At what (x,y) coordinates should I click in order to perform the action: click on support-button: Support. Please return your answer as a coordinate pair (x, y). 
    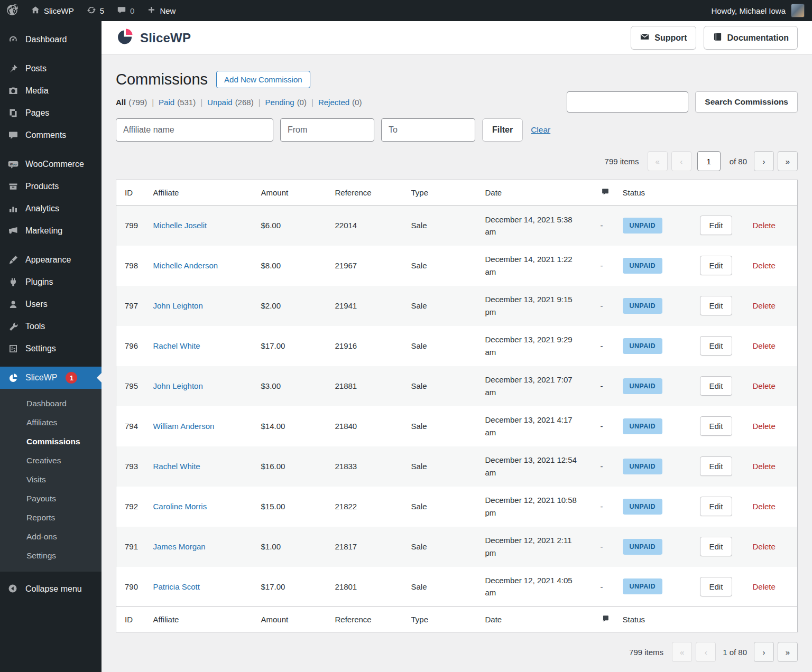
    Looking at the image, I should click on (663, 38).